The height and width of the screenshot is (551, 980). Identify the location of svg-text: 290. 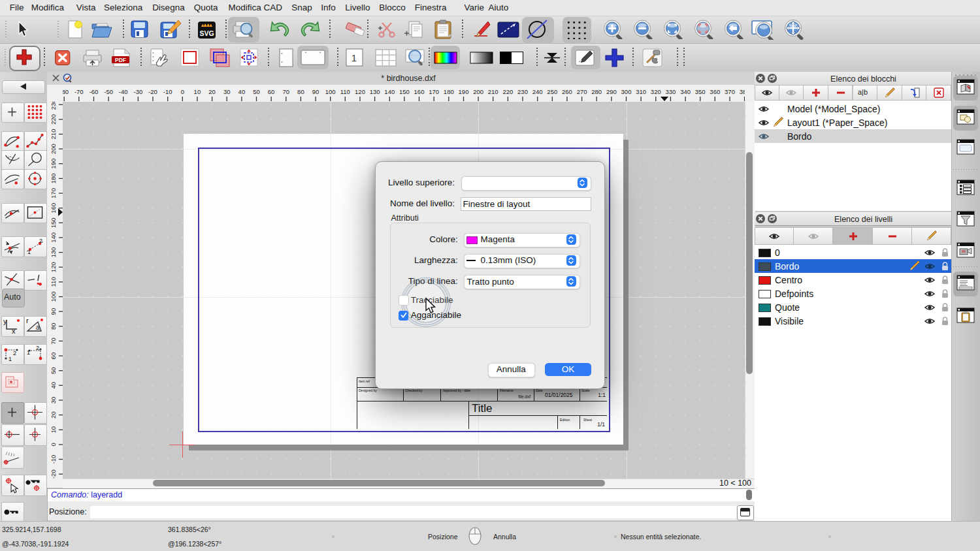
(612, 91).